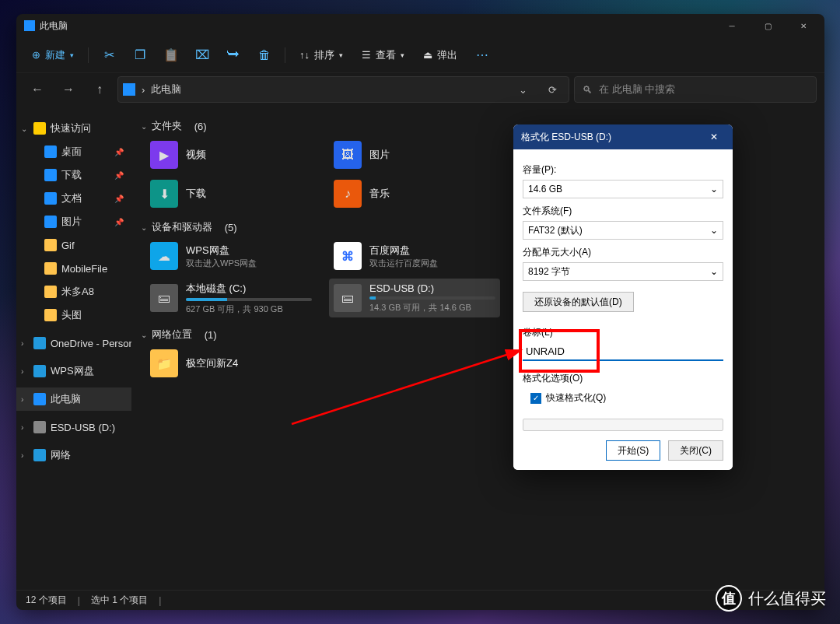 Image resolution: width=840 pixels, height=624 pixels. Describe the element at coordinates (428, 54) in the screenshot. I see `eject-icon: ⏏` at that location.